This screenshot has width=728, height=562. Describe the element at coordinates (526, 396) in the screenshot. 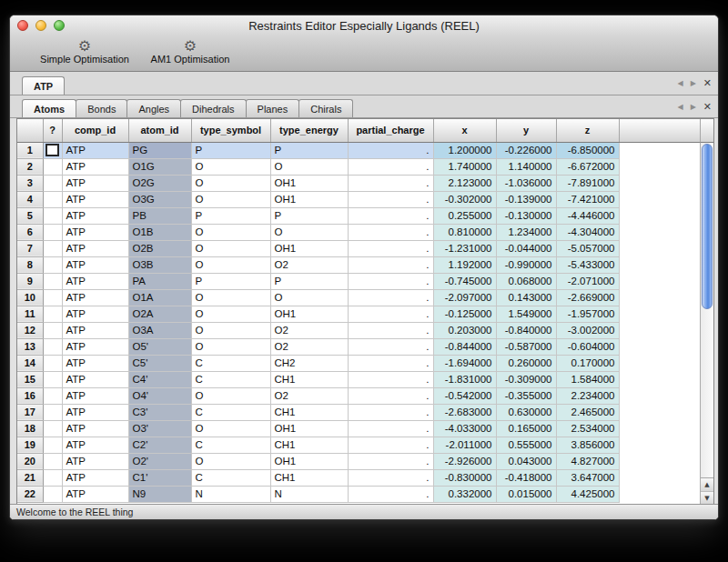

I see `cell-y: -0.355000` at that location.